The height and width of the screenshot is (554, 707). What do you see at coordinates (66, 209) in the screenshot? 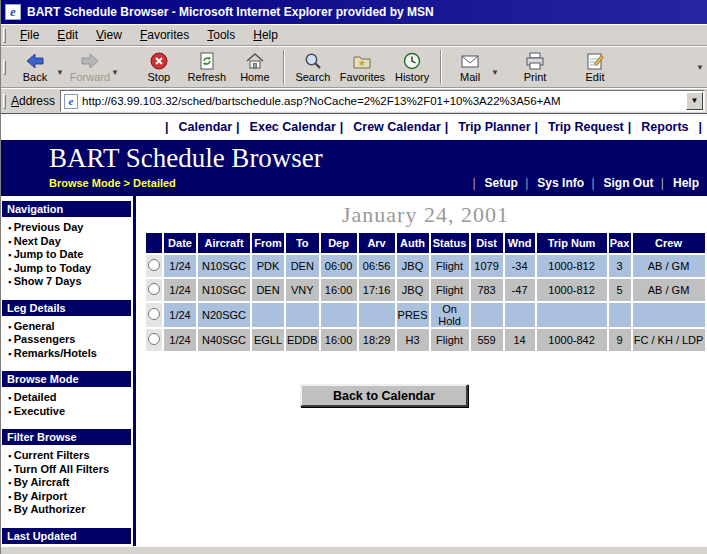
I see `sidebar-header: Navigation` at bounding box center [66, 209].